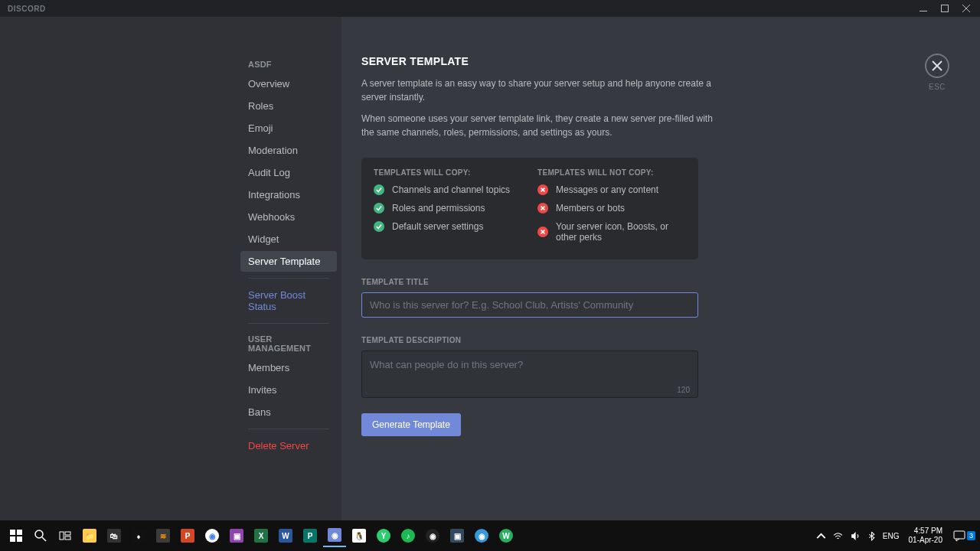  Describe the element at coordinates (438, 208) in the screenshot. I see `will-copy-text: Roles and permissions` at that location.